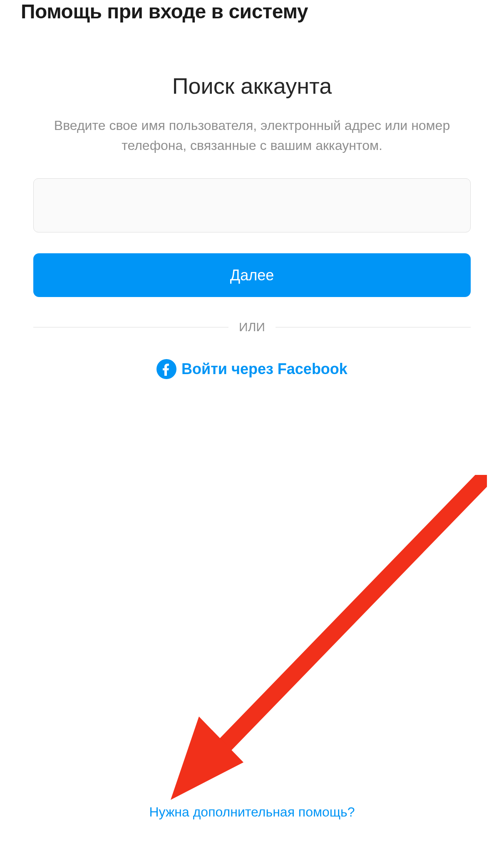  Describe the element at coordinates (252, 812) in the screenshot. I see `additional-help-link: Нужна дополнительная помощь?` at that location.